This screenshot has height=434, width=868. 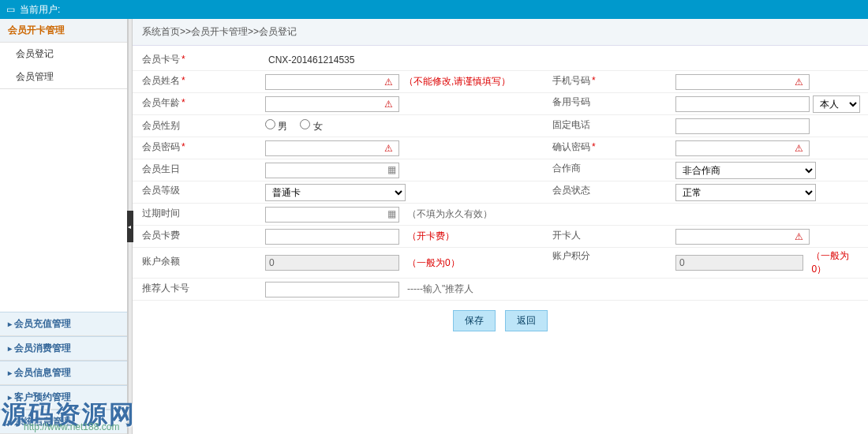 What do you see at coordinates (161, 59) in the screenshot?
I see `label-card-no: 会员卡号` at bounding box center [161, 59].